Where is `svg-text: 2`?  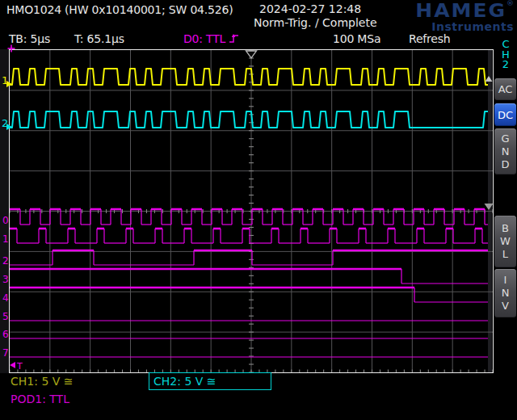 svg-text: 2 is located at coordinates (6, 261).